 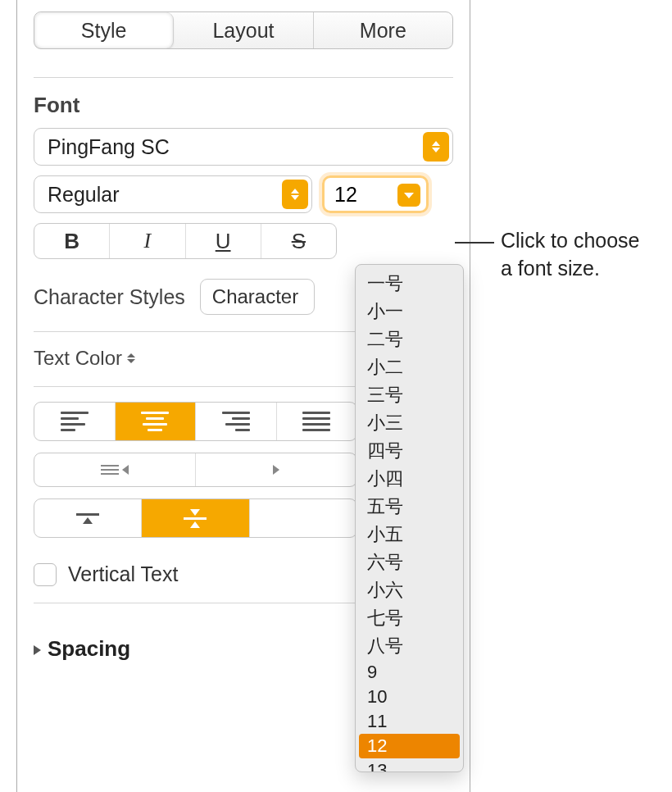 What do you see at coordinates (346, 195) in the screenshot?
I see `font-size-value: 12` at bounding box center [346, 195].